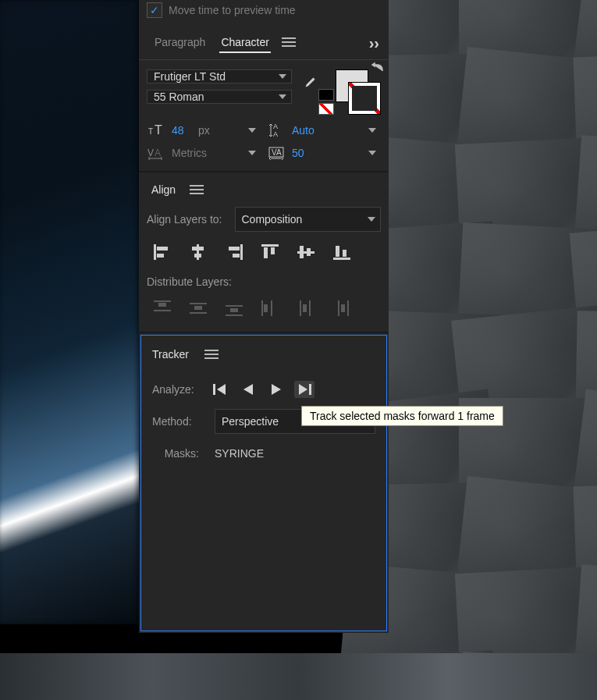 This screenshot has width=597, height=700. I want to click on move-time-row: ✓ Move time to preview time, so click(264, 12).